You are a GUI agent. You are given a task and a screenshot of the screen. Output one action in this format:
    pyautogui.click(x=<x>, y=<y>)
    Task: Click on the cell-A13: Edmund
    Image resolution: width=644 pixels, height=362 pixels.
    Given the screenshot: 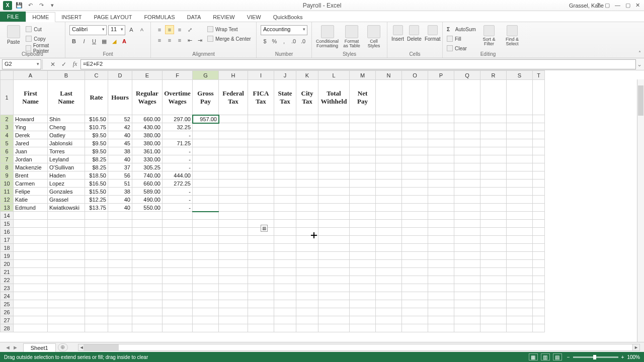 What is the action you would take?
    pyautogui.click(x=31, y=208)
    